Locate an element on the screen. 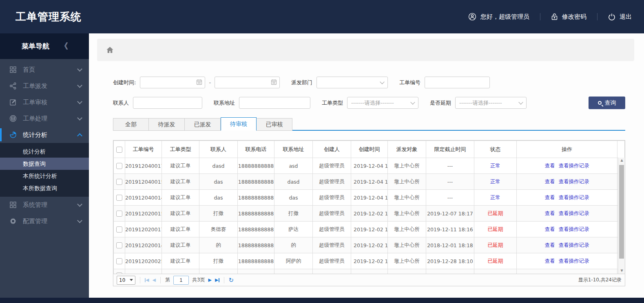 This screenshot has width=644, height=303. user-greeting: 您好，超级管理员 is located at coordinates (499, 17).